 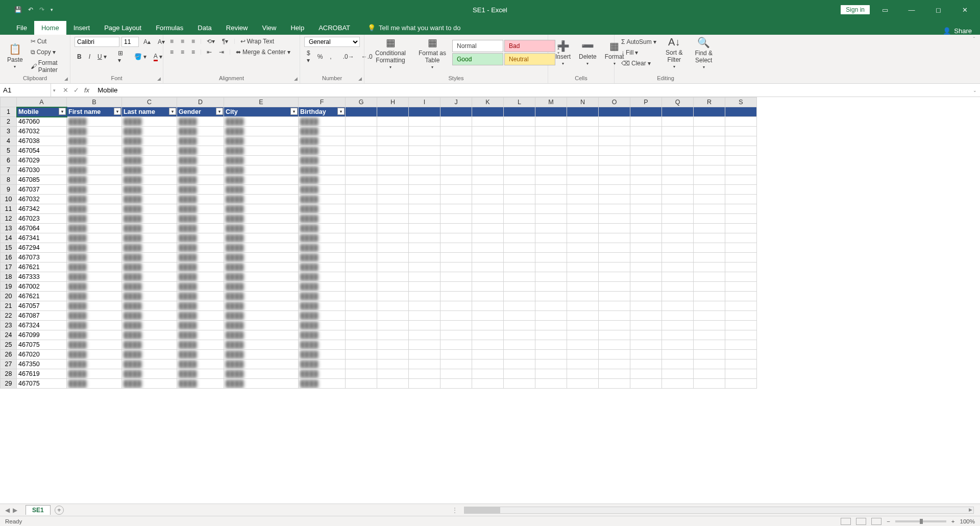 What do you see at coordinates (349, 57) in the screenshot?
I see `increase-decimal-button: .0→` at bounding box center [349, 57].